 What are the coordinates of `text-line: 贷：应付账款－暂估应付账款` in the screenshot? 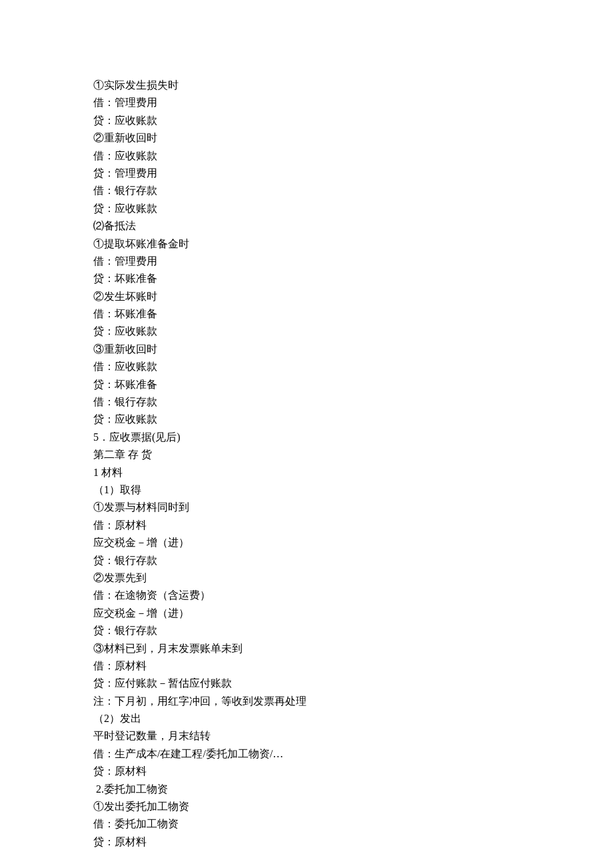 It's located at (353, 683).